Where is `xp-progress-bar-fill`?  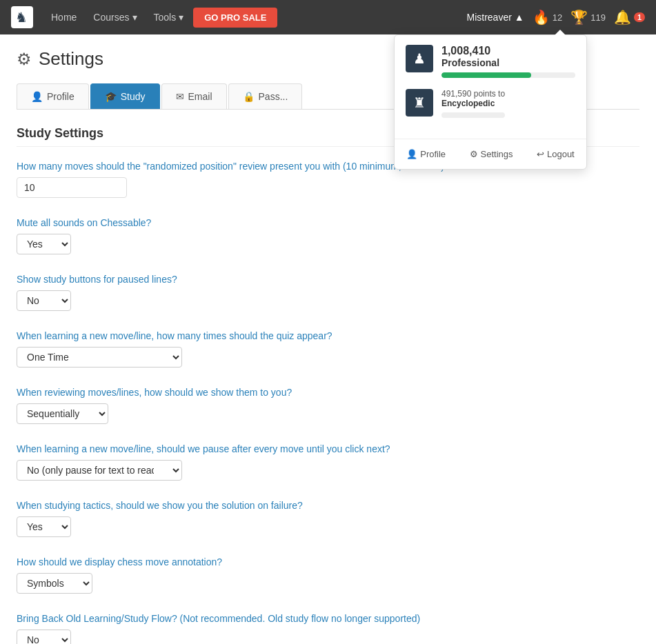
xp-progress-bar-fill is located at coordinates (486, 75).